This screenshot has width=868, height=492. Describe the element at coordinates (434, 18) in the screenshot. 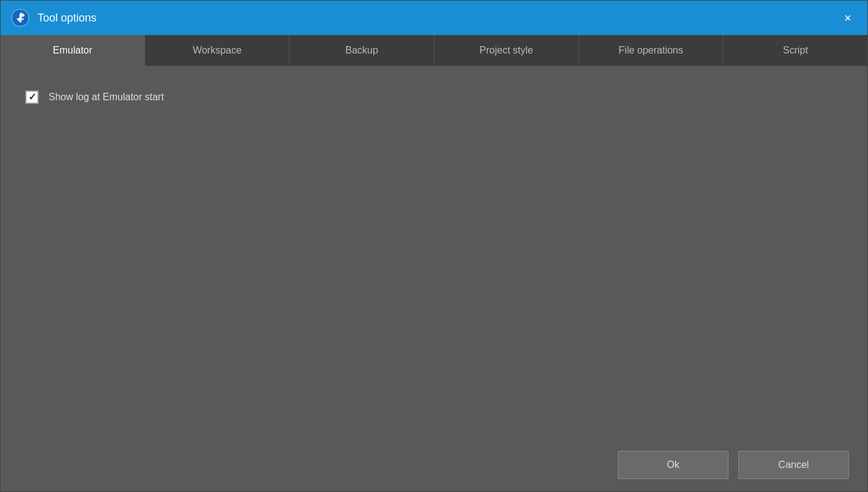

I see `title-bar: Tool options ×` at that location.